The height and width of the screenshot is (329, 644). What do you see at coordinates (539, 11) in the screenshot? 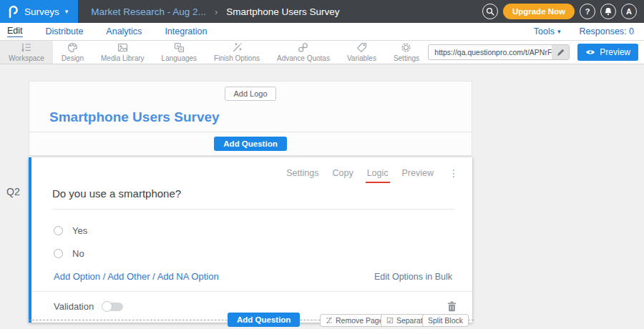
I see `upgrade-now-button: Upgrade Now` at bounding box center [539, 11].